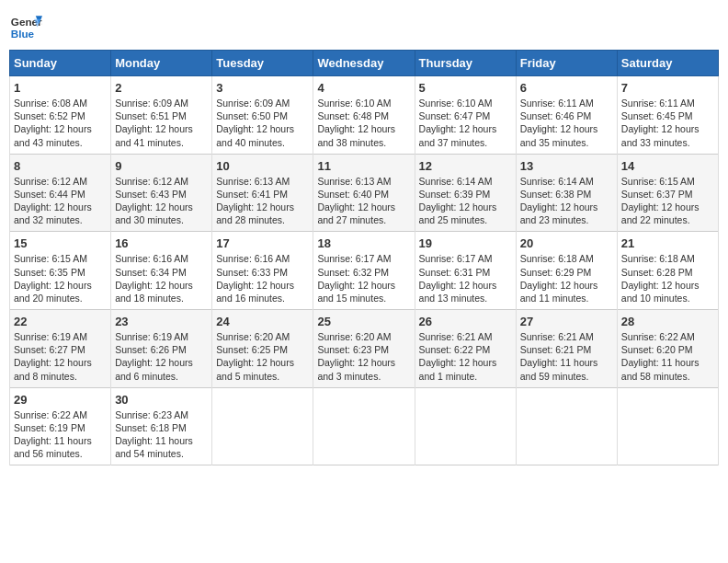 This screenshot has width=728, height=563. I want to click on weekday-header-friday: Friday, so click(566, 63).